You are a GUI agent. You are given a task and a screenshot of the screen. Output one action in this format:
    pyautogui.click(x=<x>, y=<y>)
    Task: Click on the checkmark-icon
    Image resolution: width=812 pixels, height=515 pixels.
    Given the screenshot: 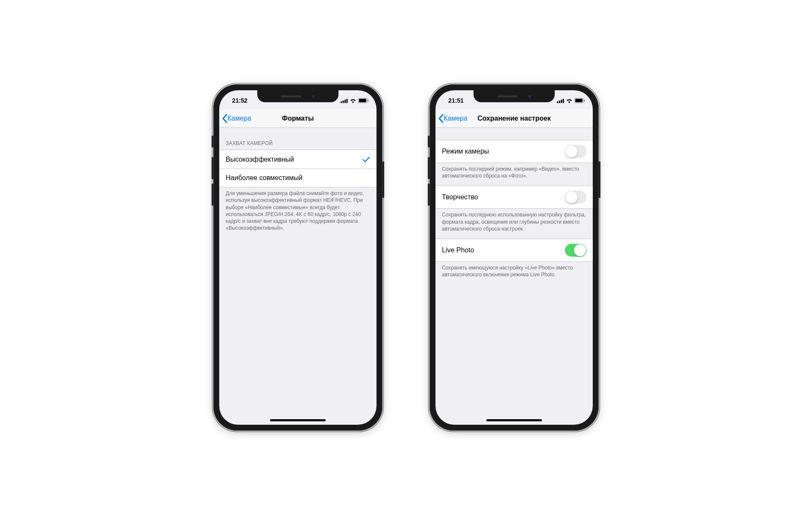 What is the action you would take?
    pyautogui.click(x=366, y=160)
    